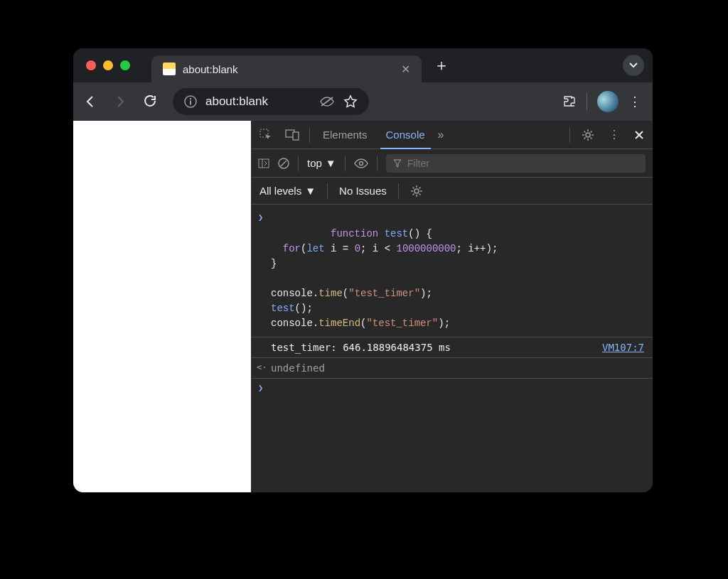 The height and width of the screenshot is (579, 728). I want to click on clear-icon, so click(284, 163).